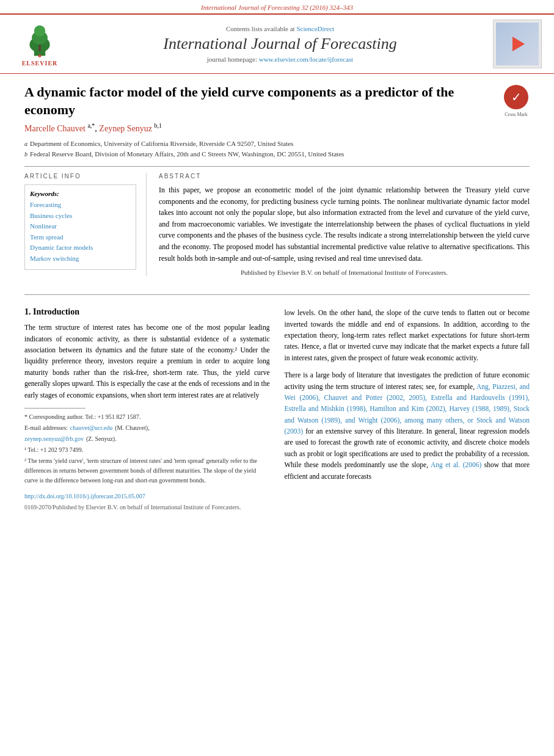 Image resolution: width=554 pixels, height=756 pixels. What do you see at coordinates (81, 176) in the screenshot?
I see `article-info-label: ARTICLE INFO` at bounding box center [81, 176].